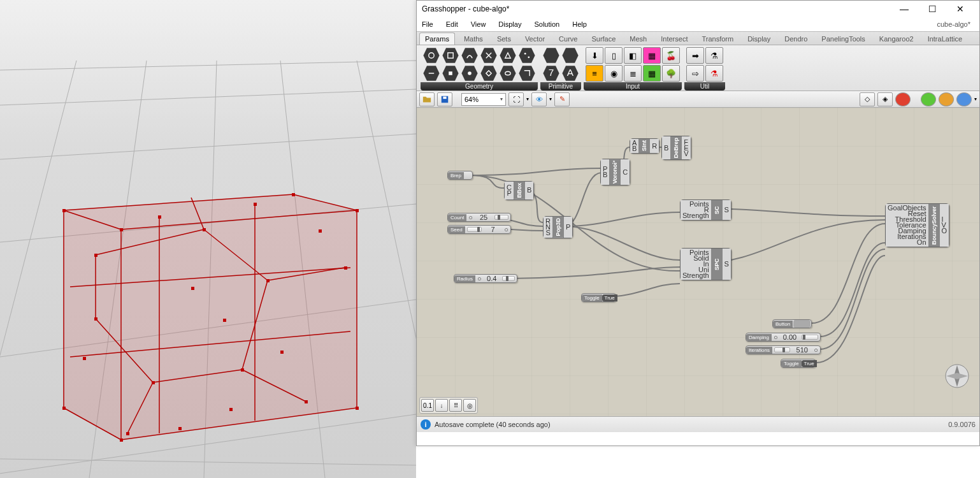  I want to click on sketch-icon: ✎, so click(562, 99).